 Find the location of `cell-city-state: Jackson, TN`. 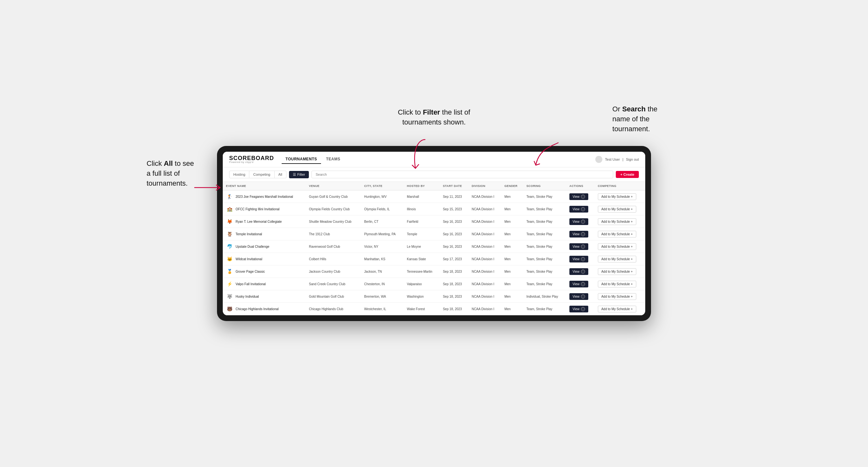

cell-city-state: Jackson, TN is located at coordinates (382, 272).